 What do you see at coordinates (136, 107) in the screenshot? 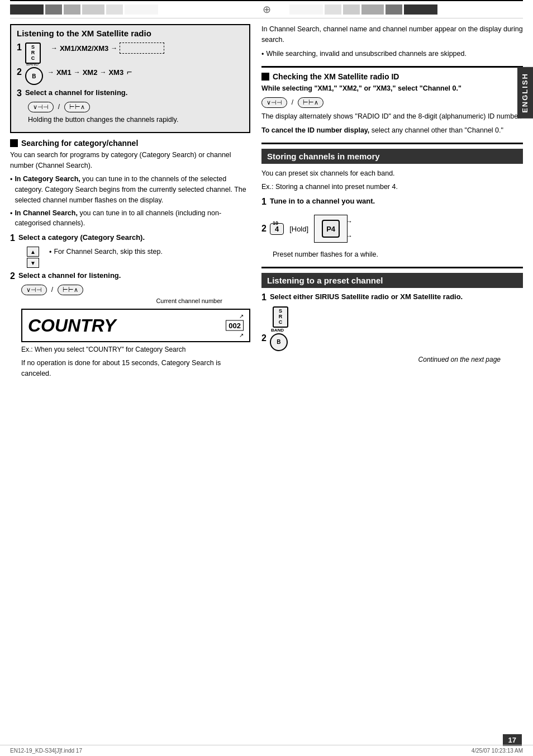
I see `seek-controls: ∨⊣⊣ / ⊢⊢∧` at bounding box center [136, 107].